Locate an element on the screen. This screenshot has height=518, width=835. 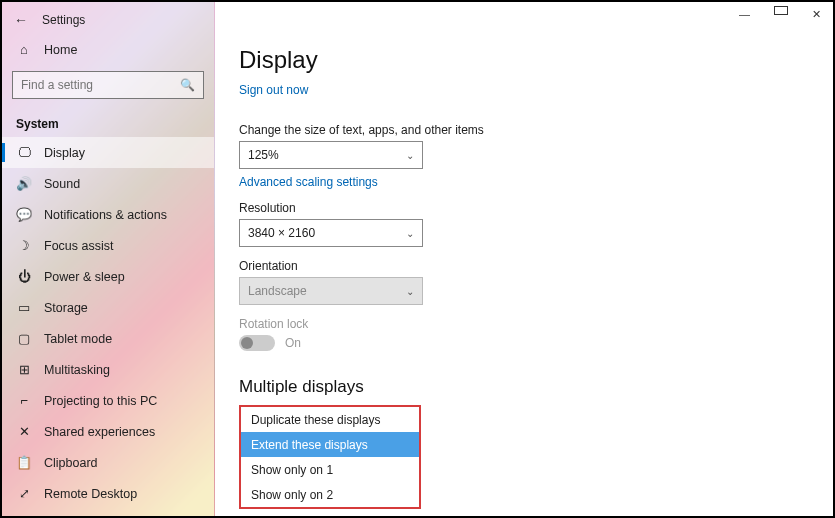
sidebar-item-label: Multitasking is located at coordinates (77, 370).